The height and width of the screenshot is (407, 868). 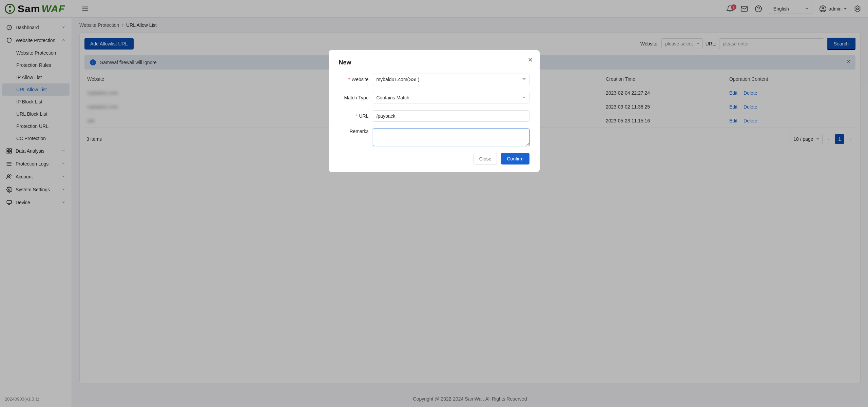 I want to click on new-allowlist-modal: New ✕ Website mybaidu1.com(SSL) Match Ty…, so click(x=434, y=111).